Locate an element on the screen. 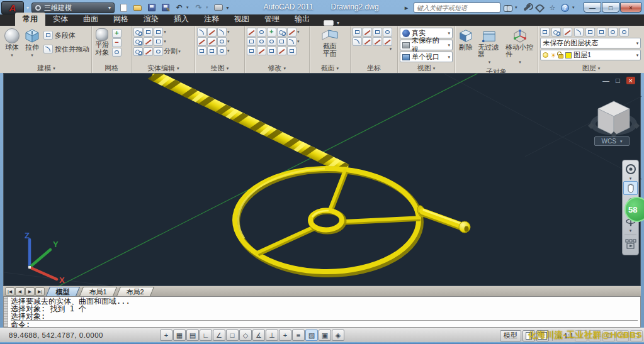  copy-icon is located at coordinates (282, 32).